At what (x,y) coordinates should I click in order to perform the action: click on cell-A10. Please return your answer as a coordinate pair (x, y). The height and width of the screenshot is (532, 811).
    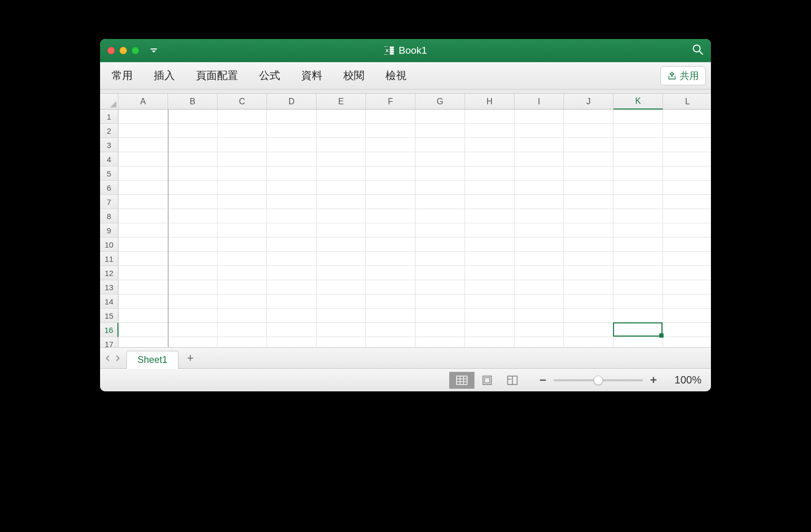
    Looking at the image, I should click on (143, 244).